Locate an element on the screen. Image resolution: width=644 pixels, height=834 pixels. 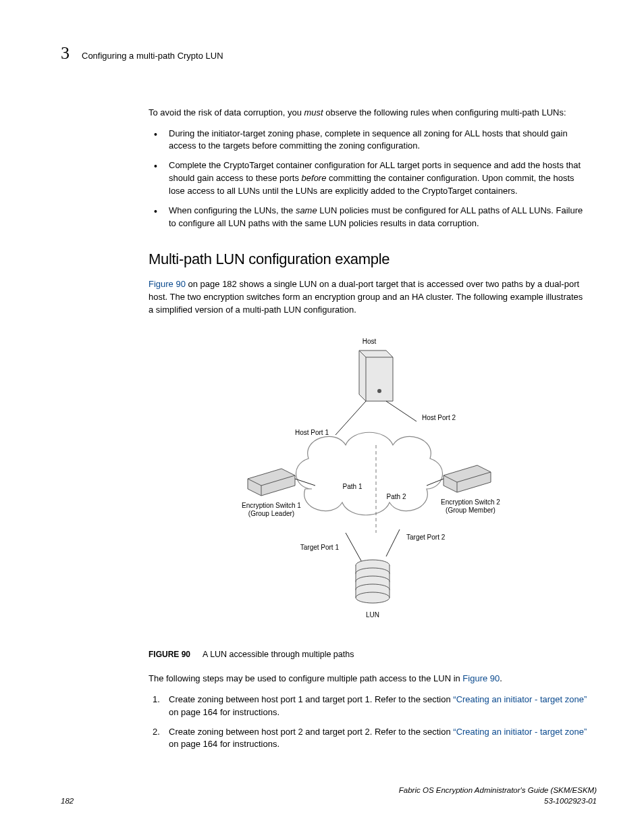
cloud-icon is located at coordinates (369, 474).